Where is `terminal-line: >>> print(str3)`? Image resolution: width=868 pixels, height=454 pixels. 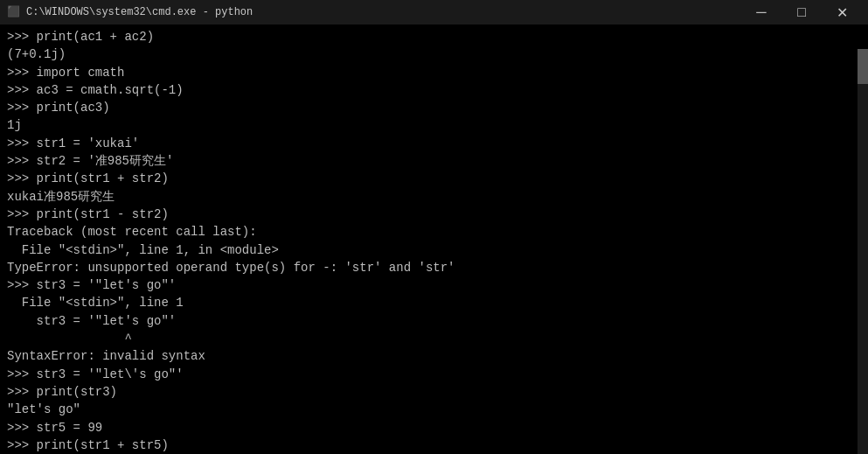 terminal-line: >>> print(str3) is located at coordinates (434, 392).